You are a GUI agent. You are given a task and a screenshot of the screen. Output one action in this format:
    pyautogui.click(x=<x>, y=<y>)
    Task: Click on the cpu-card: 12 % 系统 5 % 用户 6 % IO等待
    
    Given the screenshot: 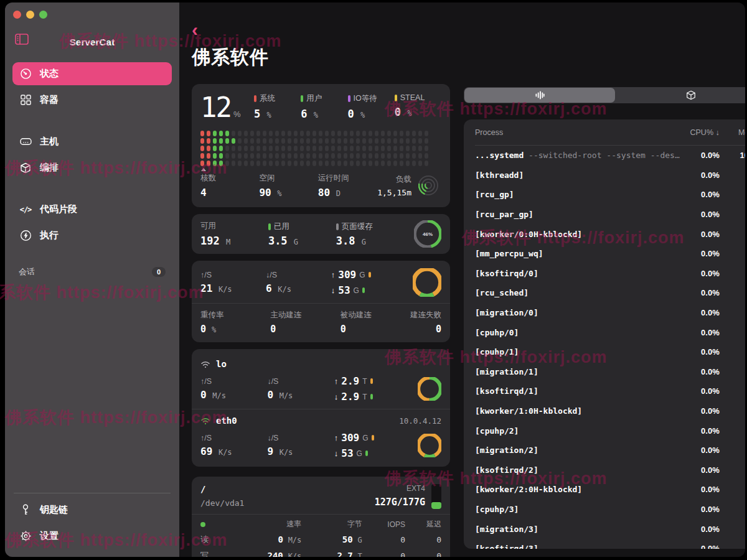 What is the action you would take?
    pyautogui.click(x=321, y=146)
    